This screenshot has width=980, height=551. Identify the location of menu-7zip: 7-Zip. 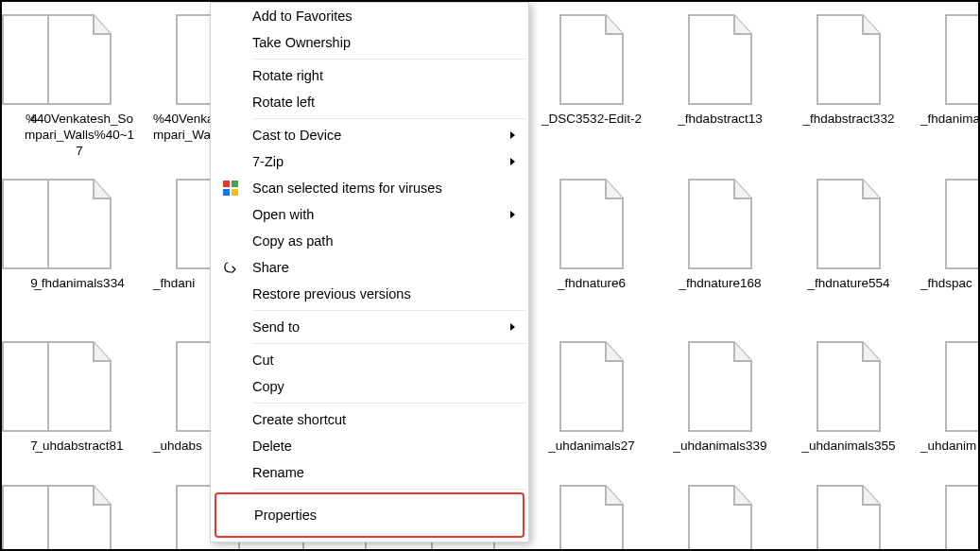
(370, 162).